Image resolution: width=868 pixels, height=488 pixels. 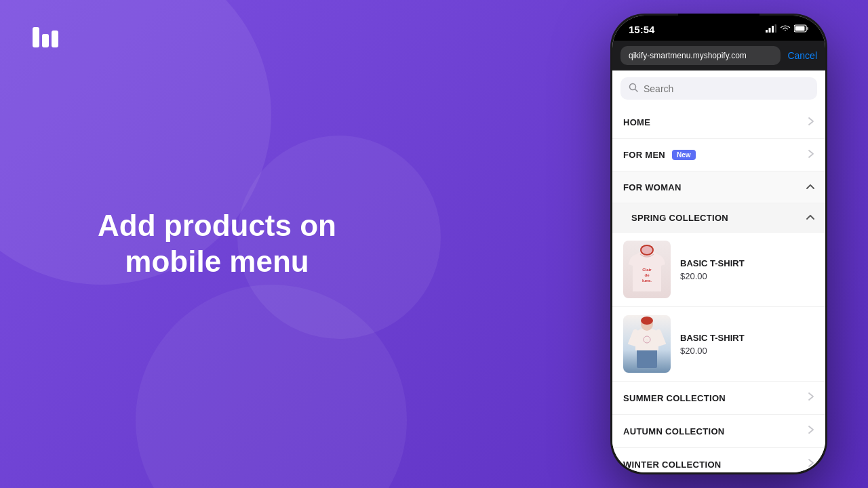 What do you see at coordinates (674, 431) in the screenshot?
I see `autumn-collection-label: AUTUMN COLLECTION` at bounding box center [674, 431].